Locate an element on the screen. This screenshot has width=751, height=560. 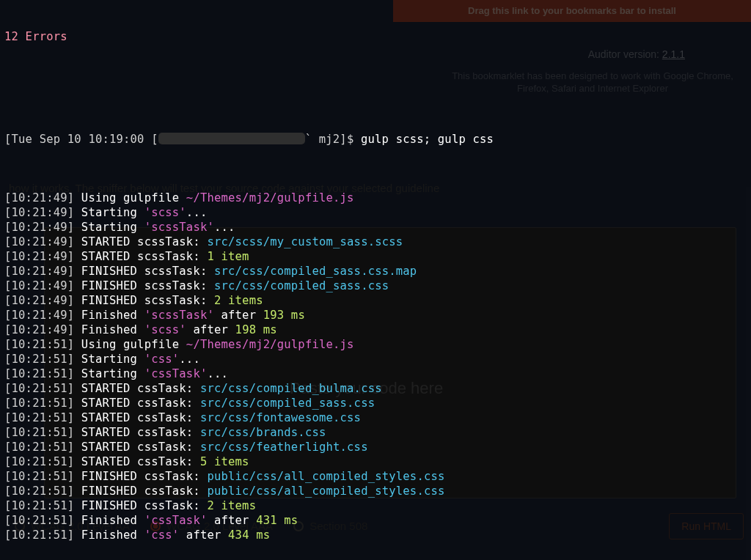
log-line: [10:21:51] Finished 'css' after 434 ms is located at coordinates (376, 535).